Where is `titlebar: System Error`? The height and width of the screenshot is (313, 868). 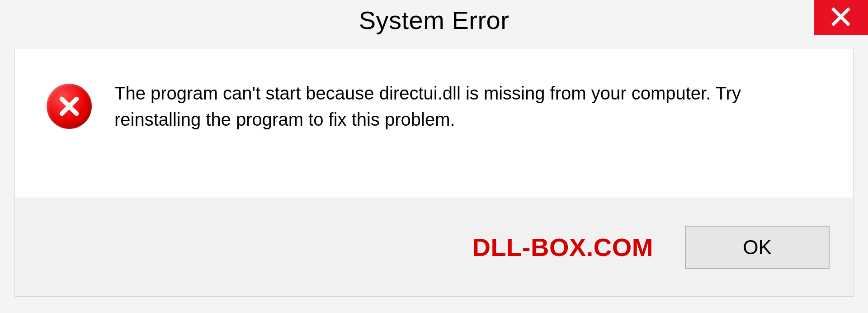 titlebar: System Error is located at coordinates (434, 22).